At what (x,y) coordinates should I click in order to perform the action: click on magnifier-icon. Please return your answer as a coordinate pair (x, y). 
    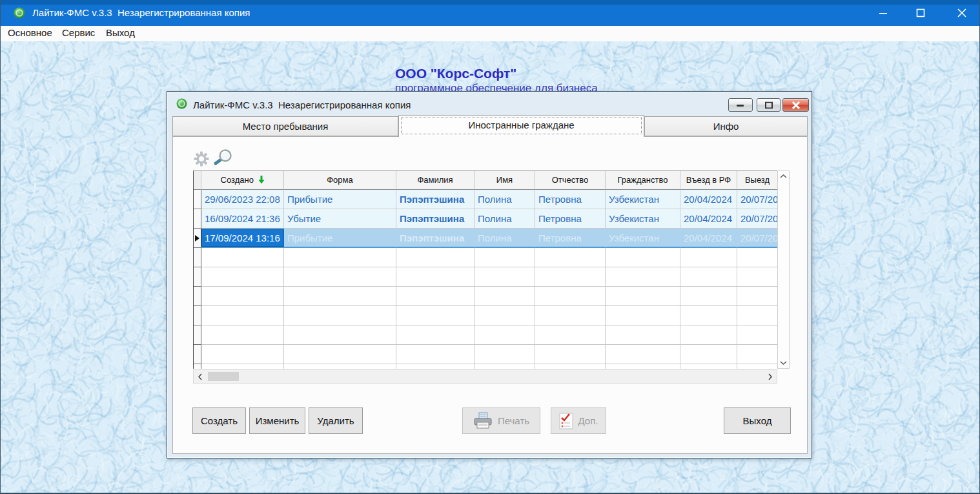
    Looking at the image, I should click on (223, 158).